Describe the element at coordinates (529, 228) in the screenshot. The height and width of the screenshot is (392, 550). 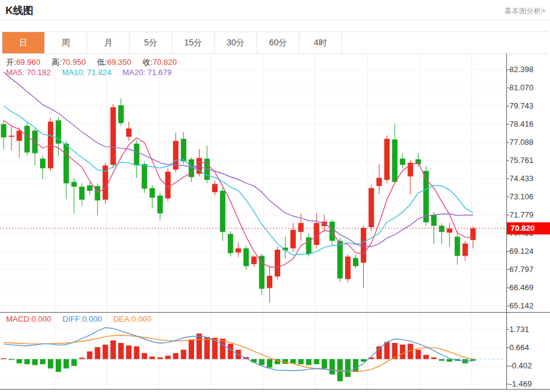
I see `last-price-marker: 70.820` at that location.